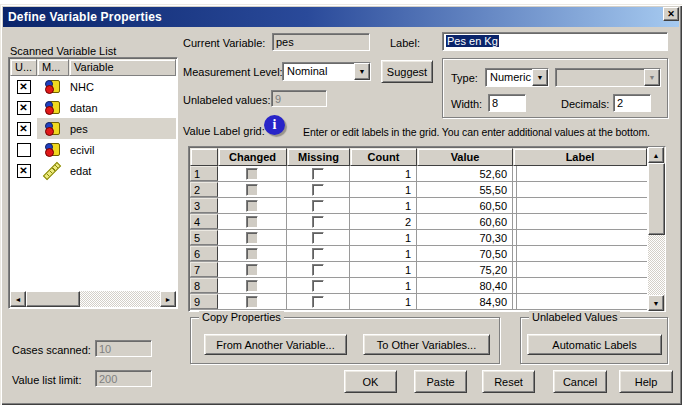 The height and width of the screenshot is (405, 682). I want to click on variable-row-ecivil: ecivil, so click(93, 150).